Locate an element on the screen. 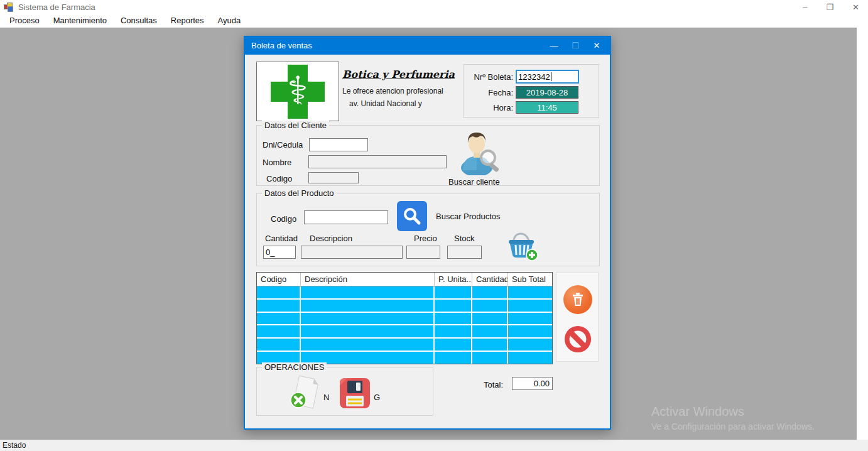  buscar-cliente-icon is located at coordinates (479, 152).